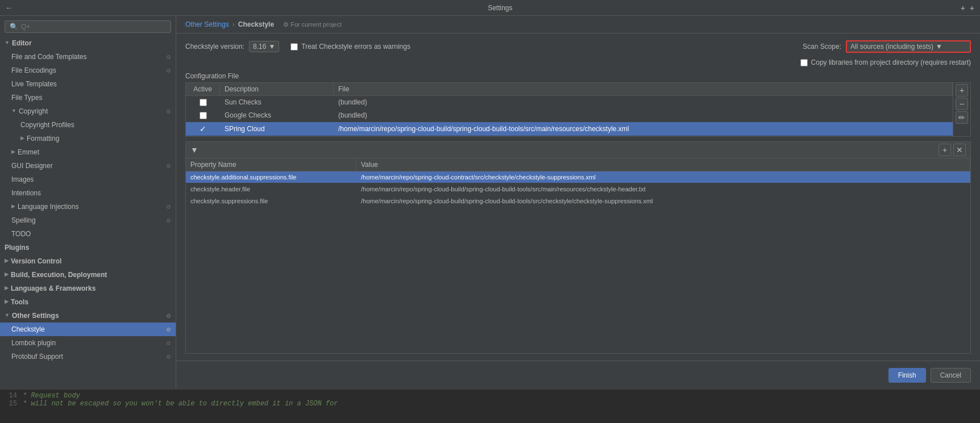 The image size is (980, 423). I want to click on sidebar-item-language-injections: ▶ Language Injections ⚙, so click(88, 207).